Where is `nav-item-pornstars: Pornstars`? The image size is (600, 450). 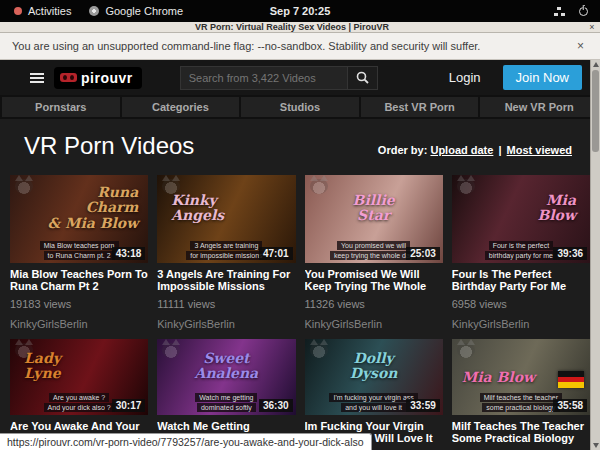 nav-item-pornstars: Pornstars is located at coordinates (61, 107).